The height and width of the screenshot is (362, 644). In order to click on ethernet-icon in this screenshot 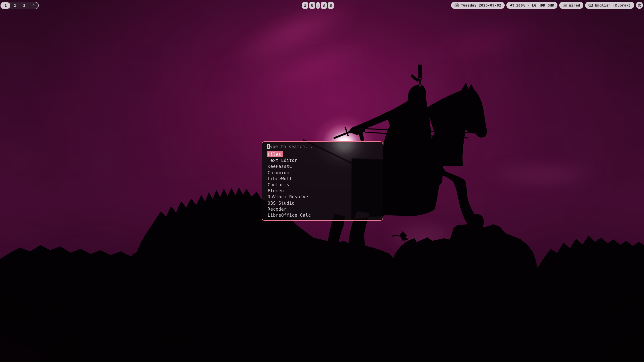, I will do `click(565, 6)`.